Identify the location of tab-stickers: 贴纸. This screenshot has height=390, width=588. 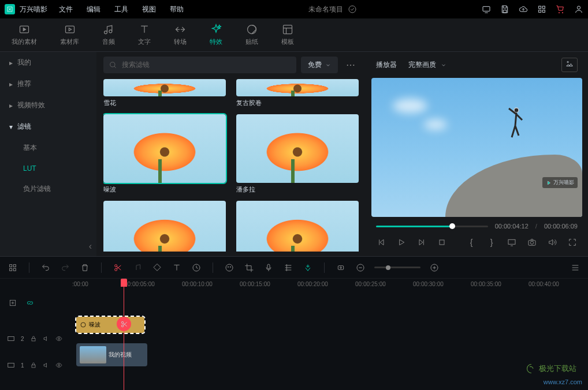
(252, 35).